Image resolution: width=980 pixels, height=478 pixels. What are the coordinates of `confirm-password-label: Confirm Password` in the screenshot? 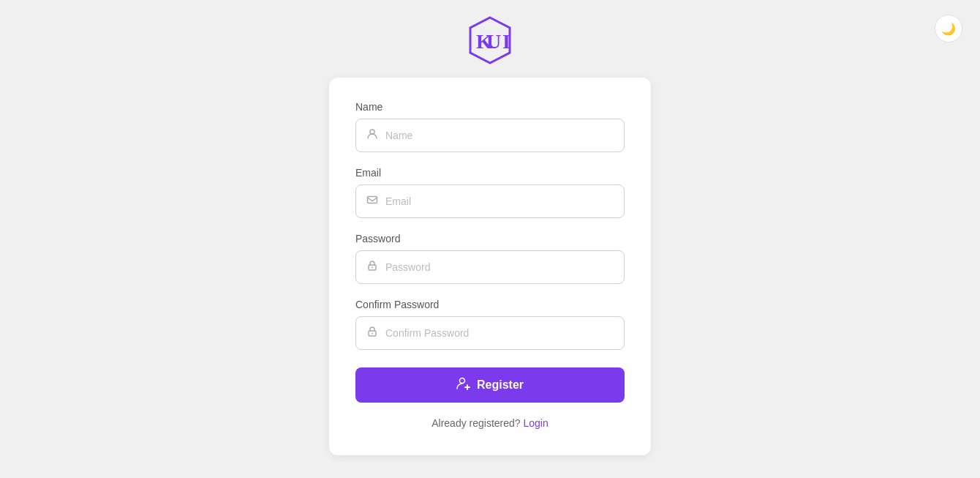 It's located at (490, 305).